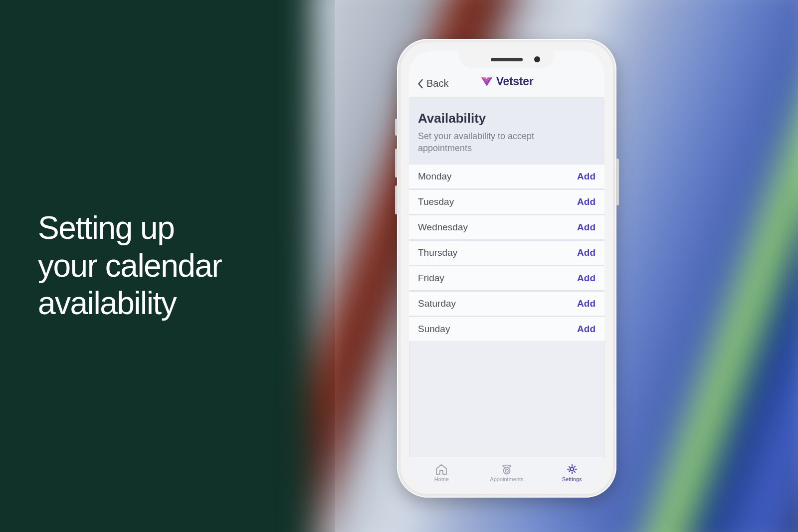  Describe the element at coordinates (507, 119) in the screenshot. I see `page-title: Availability` at that location.